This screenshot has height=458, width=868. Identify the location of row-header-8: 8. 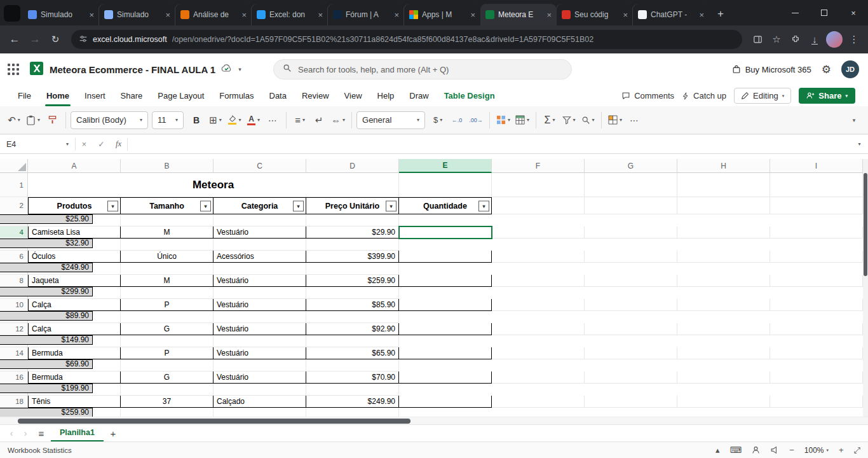
(14, 281).